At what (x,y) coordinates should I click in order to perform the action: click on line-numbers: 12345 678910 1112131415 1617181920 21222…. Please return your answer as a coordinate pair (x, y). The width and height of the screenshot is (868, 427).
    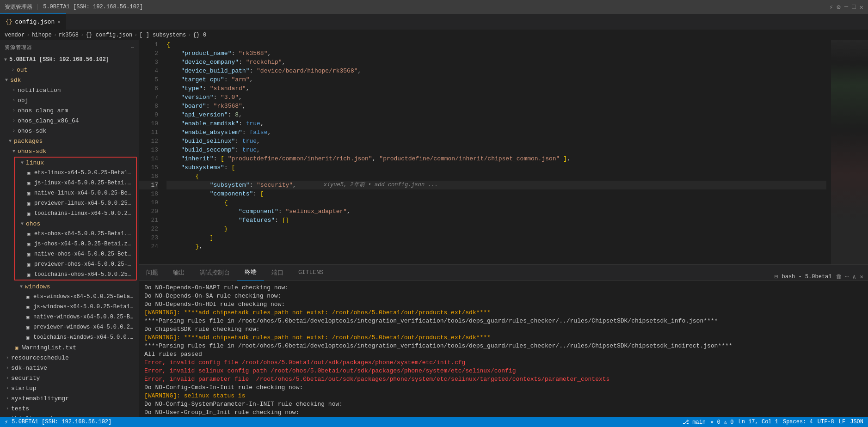
    Looking at the image, I should click on (150, 152).